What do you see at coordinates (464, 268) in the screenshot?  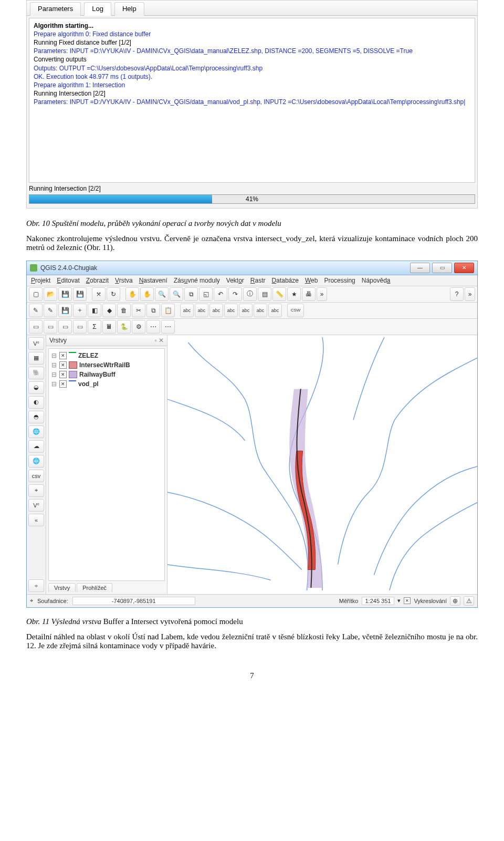 I see `close-button: ✕` at bounding box center [464, 268].